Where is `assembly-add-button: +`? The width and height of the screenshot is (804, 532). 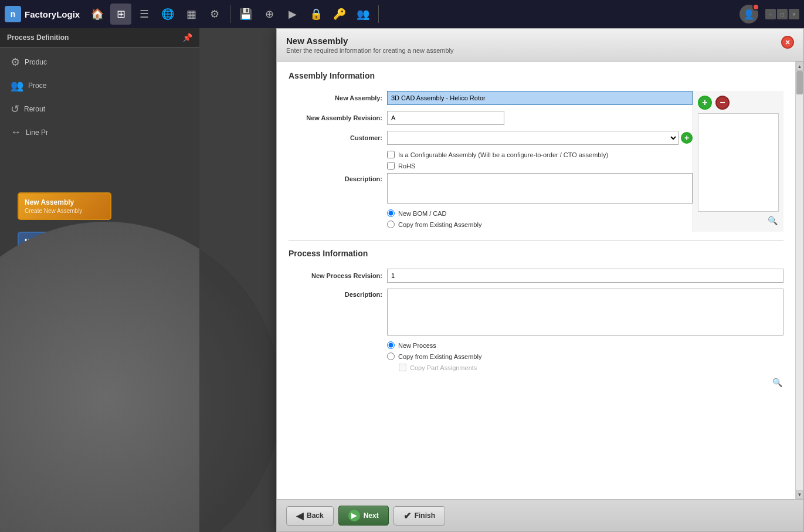
assembly-add-button: + is located at coordinates (705, 103).